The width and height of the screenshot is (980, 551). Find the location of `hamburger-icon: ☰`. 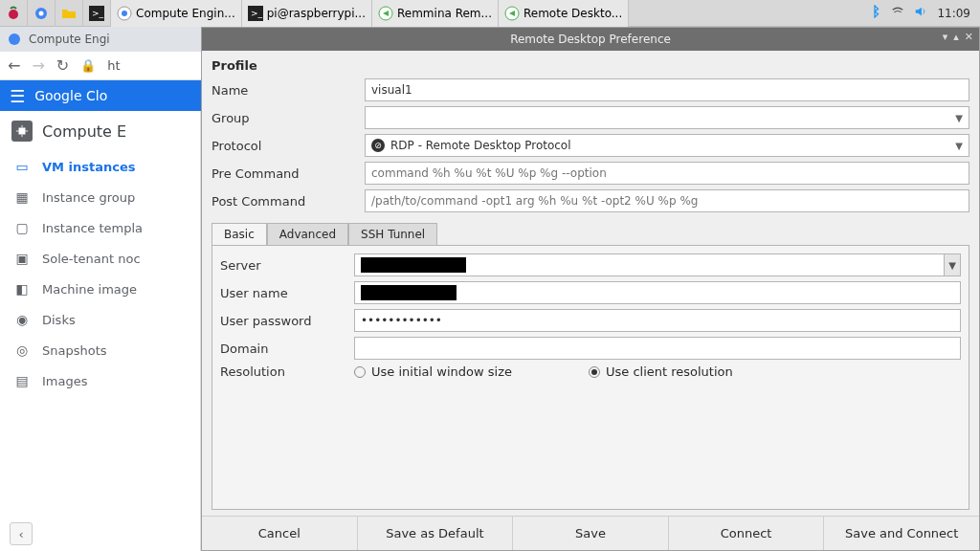

hamburger-icon: ☰ is located at coordinates (17, 96).